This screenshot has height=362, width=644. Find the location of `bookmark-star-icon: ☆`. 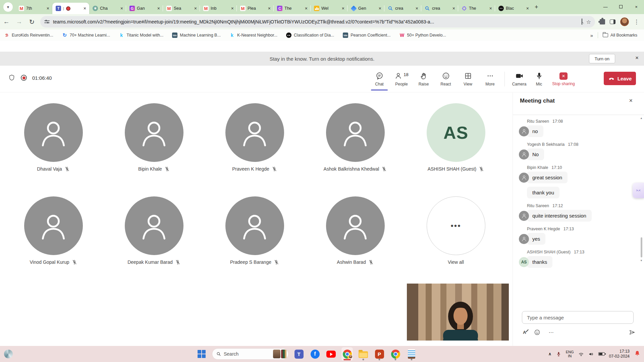

bookmark-star-icon: ☆ is located at coordinates (589, 22).